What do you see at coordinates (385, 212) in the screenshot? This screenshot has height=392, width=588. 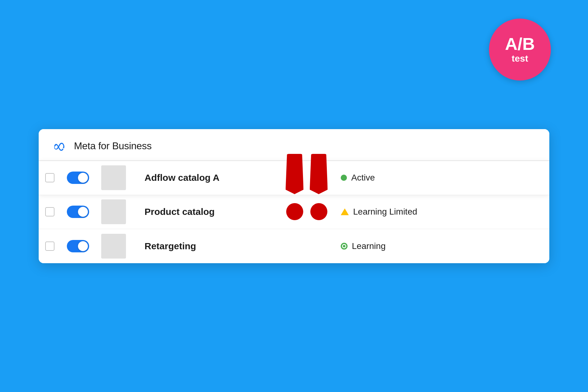 I see `row2-status-text: Learning Limited` at bounding box center [385, 212].